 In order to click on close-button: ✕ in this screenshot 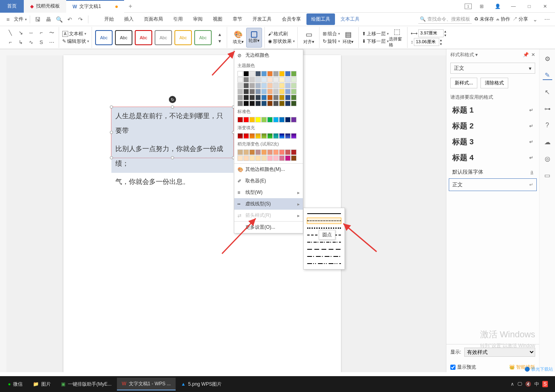, I will do `click(545, 6)`.